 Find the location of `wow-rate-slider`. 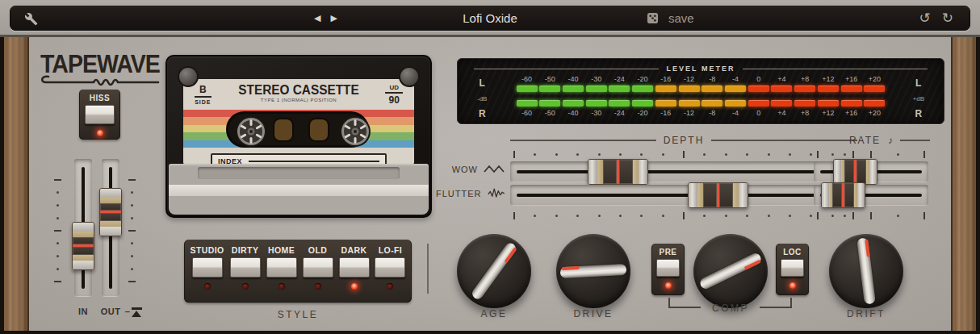

wow-rate-slider is located at coordinates (871, 172).